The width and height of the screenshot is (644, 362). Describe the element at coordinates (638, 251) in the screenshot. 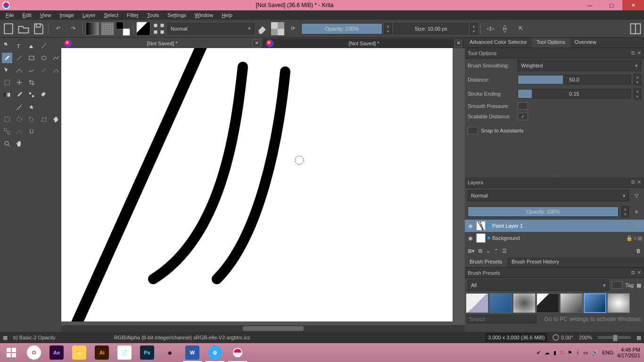

I see `delete-layer-icon: 🗑` at that location.